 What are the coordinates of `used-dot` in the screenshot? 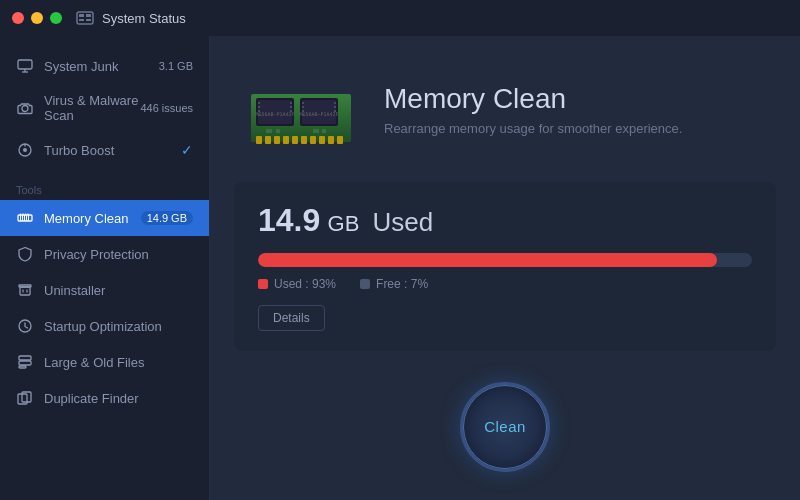 It's located at (263, 284).